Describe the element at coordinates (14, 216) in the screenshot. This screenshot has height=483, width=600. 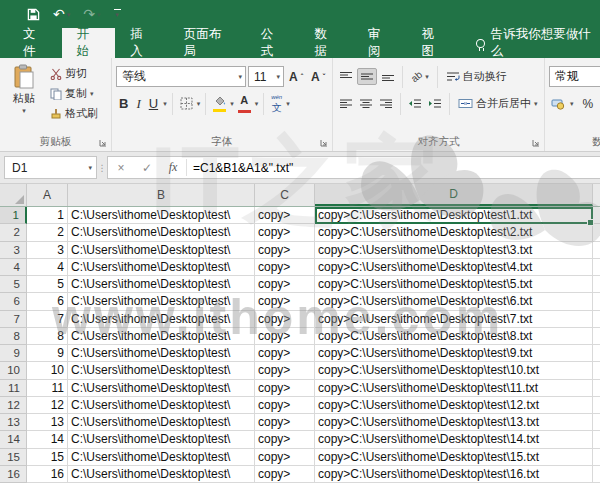
I see `row-header: 1` at that location.